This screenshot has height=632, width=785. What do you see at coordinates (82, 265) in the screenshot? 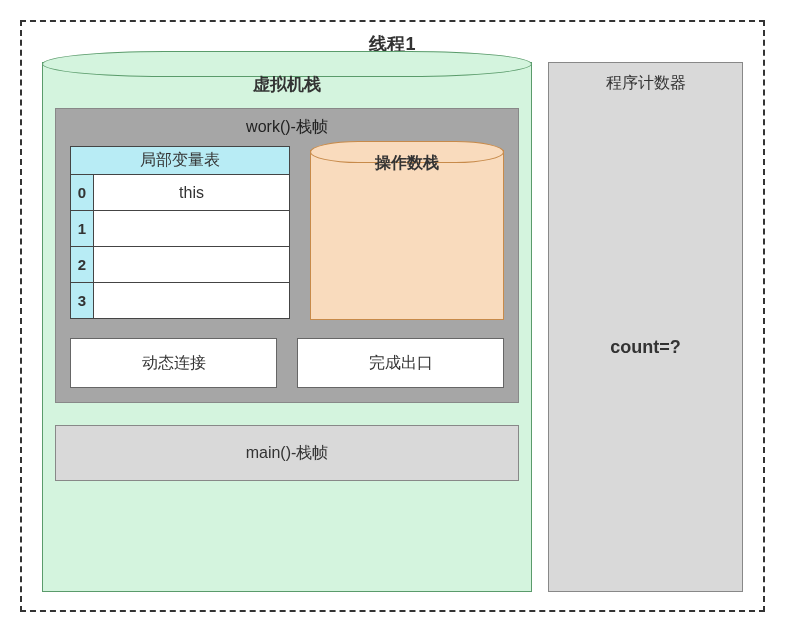
I see `lvt-index: 2` at bounding box center [82, 265].